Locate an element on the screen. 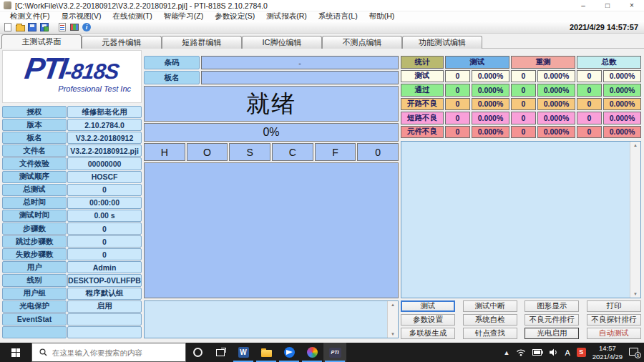  save-as-icon is located at coordinates (44, 27).